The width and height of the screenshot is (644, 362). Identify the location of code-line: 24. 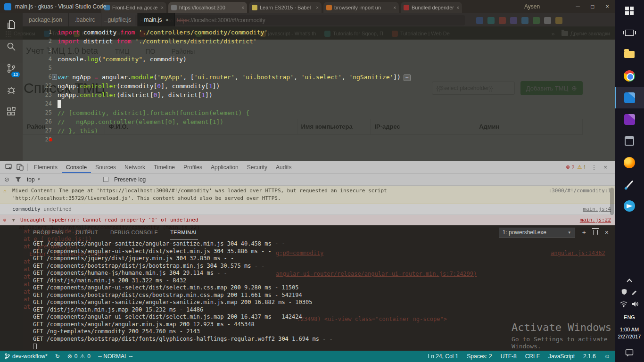
(319, 104).